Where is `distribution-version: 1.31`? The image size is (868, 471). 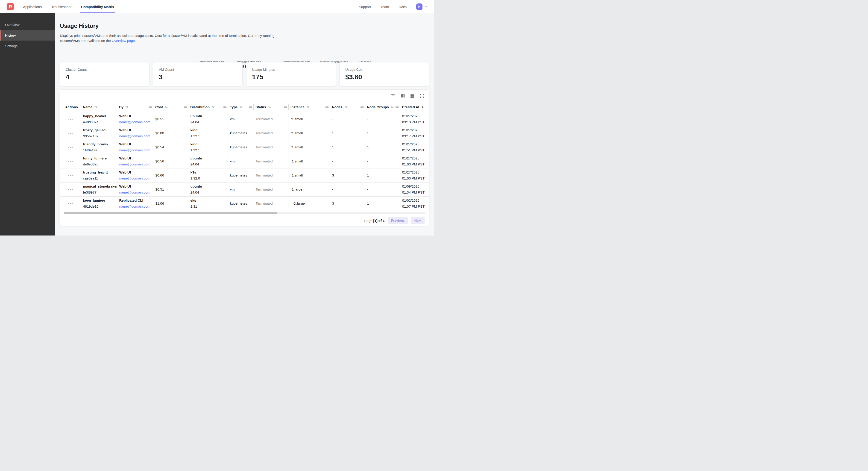
distribution-version: 1.31 is located at coordinates (208, 206).